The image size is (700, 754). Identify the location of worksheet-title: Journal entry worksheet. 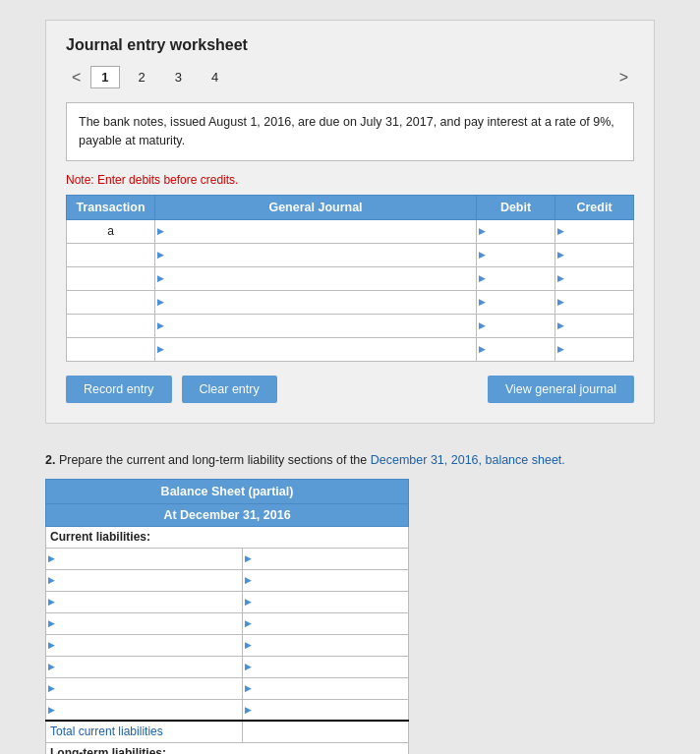
(350, 45).